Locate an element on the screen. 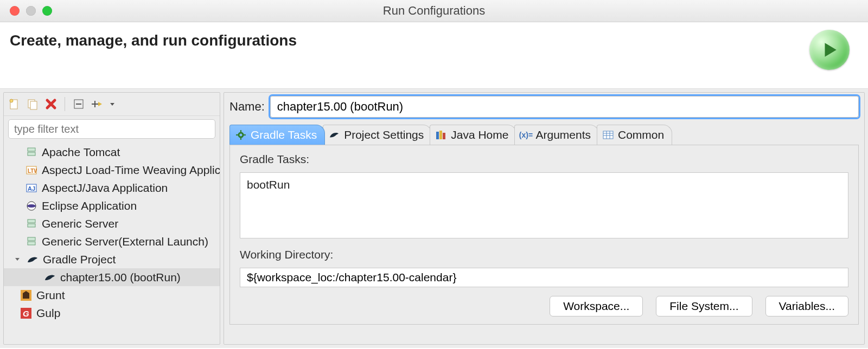 This screenshot has width=868, height=349. tree-item-gradle-project: Gradle Project is located at coordinates (112, 259).